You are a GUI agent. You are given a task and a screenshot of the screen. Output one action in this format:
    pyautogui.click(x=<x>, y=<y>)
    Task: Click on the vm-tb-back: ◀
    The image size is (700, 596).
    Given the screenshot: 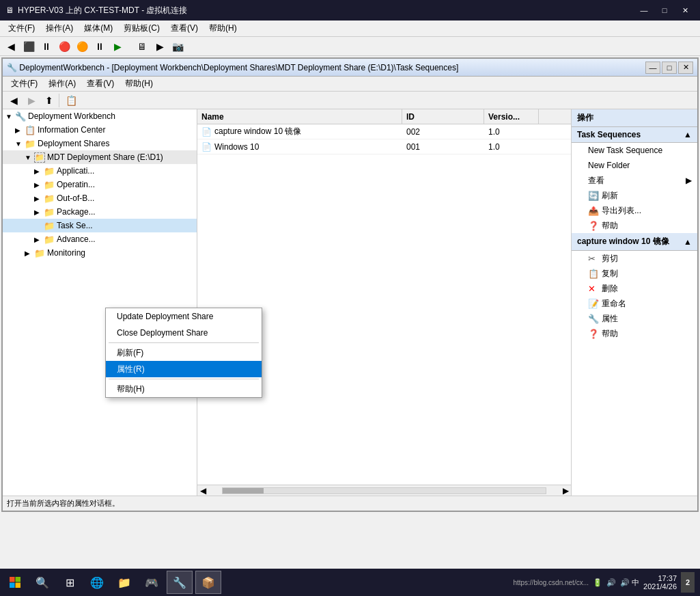 What is the action you would take?
    pyautogui.click(x=11, y=46)
    